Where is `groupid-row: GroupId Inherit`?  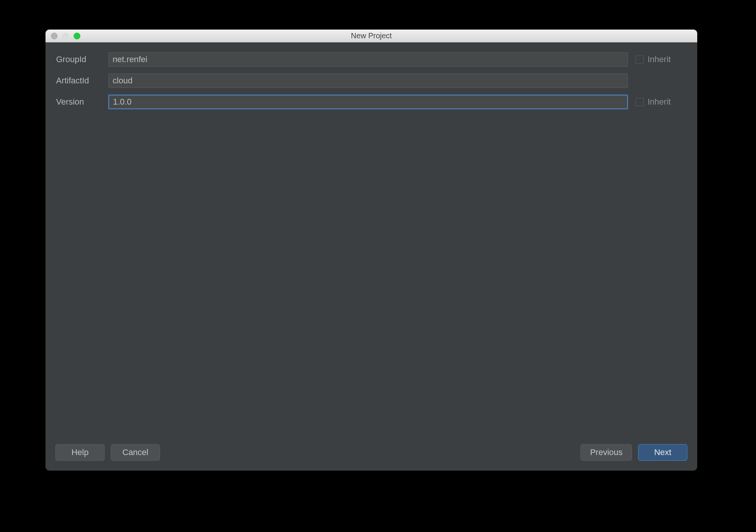 groupid-row: GroupId Inherit is located at coordinates (372, 59).